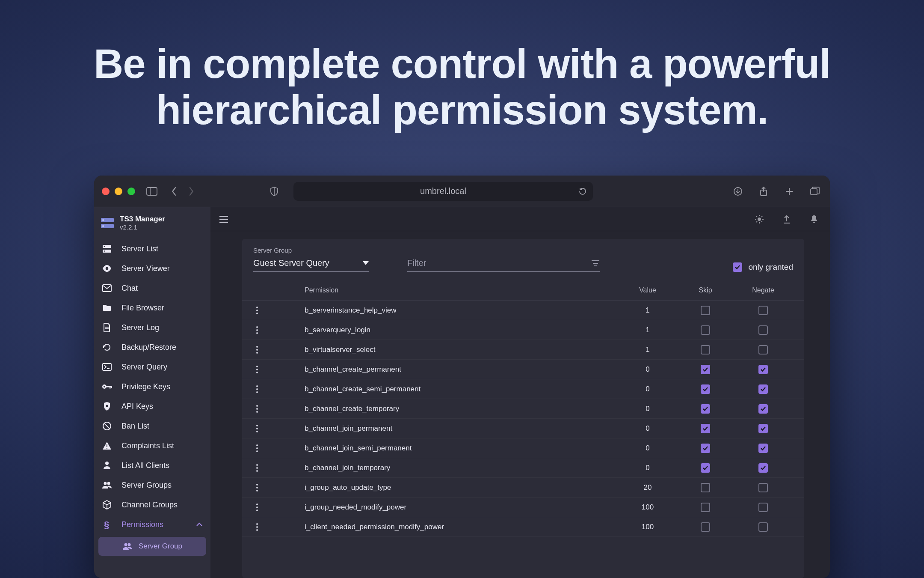  What do you see at coordinates (107, 406) in the screenshot?
I see `shield-icon` at bounding box center [107, 406].